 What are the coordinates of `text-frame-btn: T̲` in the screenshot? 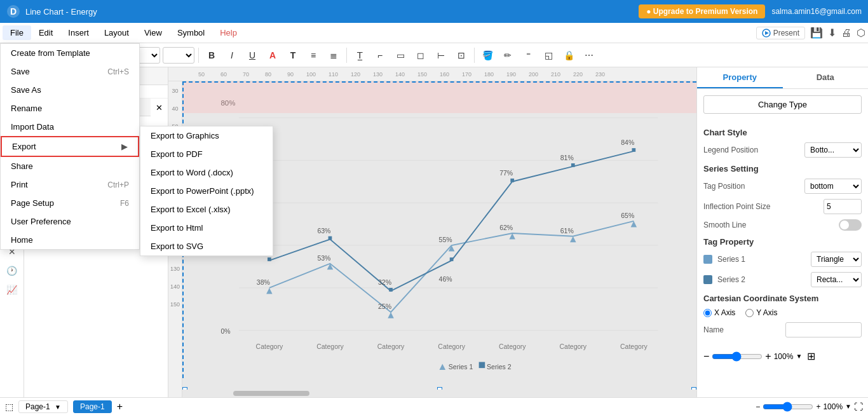 It's located at (360, 55).